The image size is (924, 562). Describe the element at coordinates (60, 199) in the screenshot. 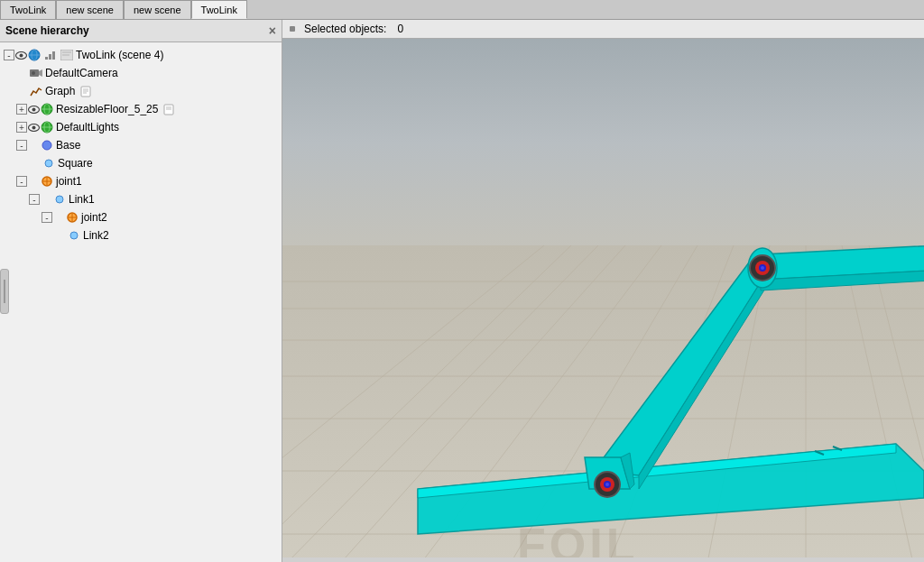

I see `link1-icon` at that location.